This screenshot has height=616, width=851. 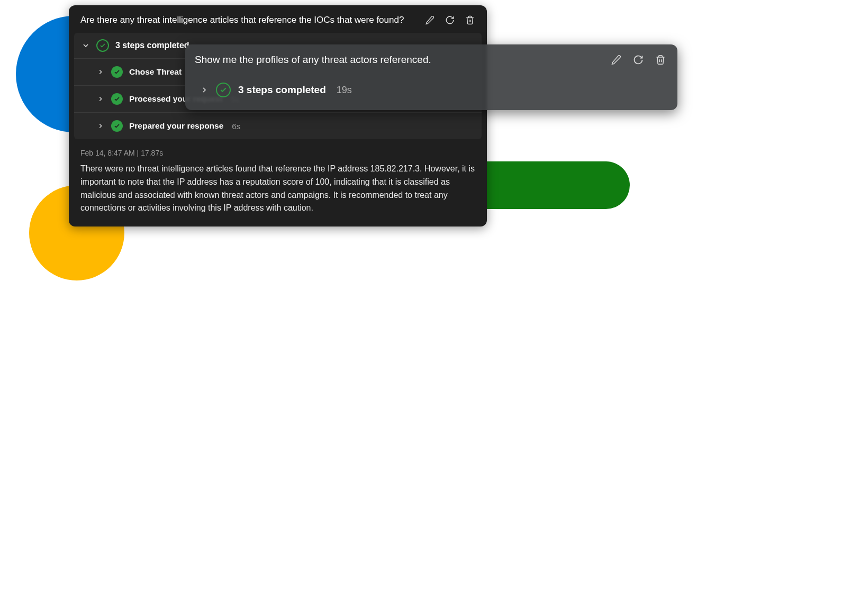 What do you see at coordinates (152, 46) in the screenshot?
I see `steps-summary-label: 3 steps completed` at bounding box center [152, 46].